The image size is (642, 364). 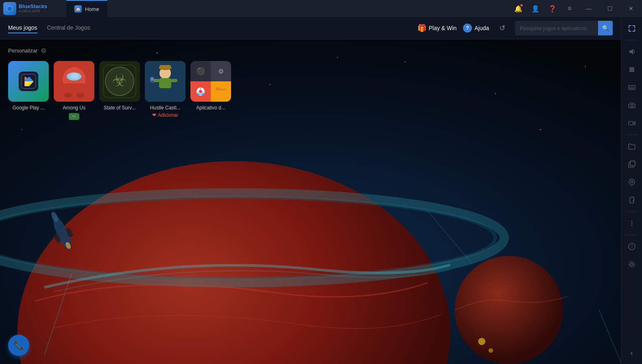 I want to click on home-tab-icon: 🏠, so click(x=78, y=9).